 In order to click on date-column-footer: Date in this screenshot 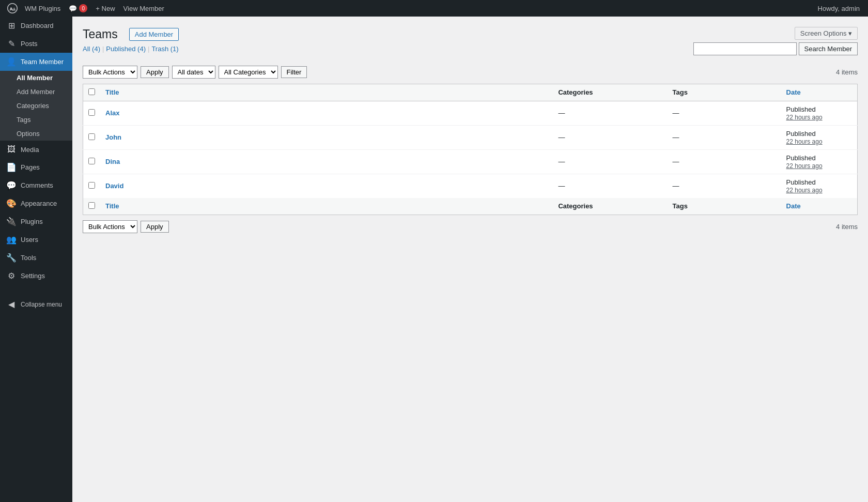, I will do `click(819, 207)`.